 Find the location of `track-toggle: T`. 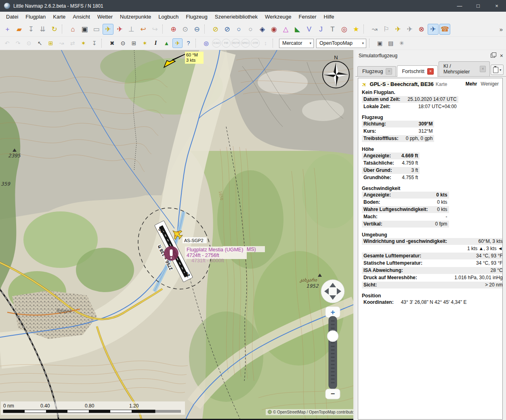

track-toggle: T is located at coordinates (333, 29).